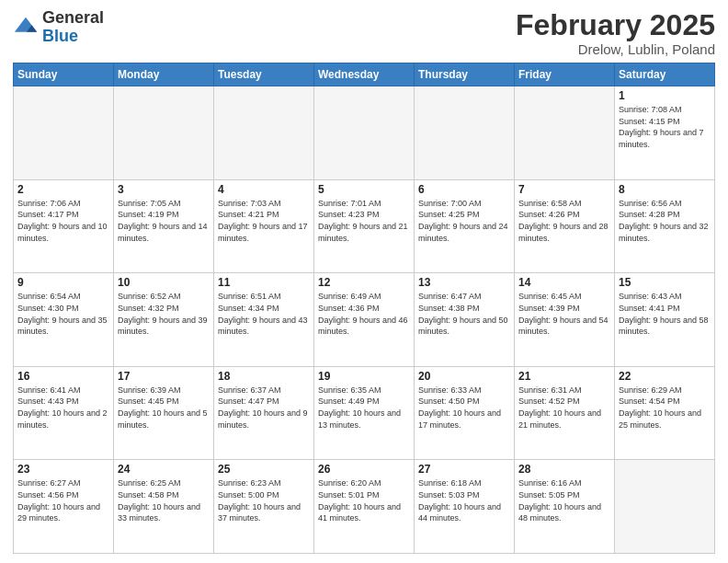  What do you see at coordinates (564, 376) in the screenshot?
I see `day-number: 21` at bounding box center [564, 376].